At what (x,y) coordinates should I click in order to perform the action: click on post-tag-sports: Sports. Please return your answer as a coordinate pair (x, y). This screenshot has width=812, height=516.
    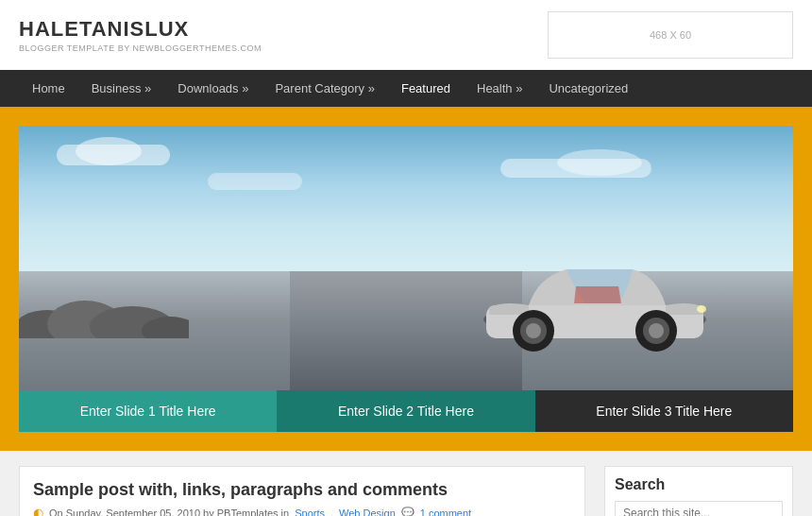
    Looking at the image, I should click on (310, 512).